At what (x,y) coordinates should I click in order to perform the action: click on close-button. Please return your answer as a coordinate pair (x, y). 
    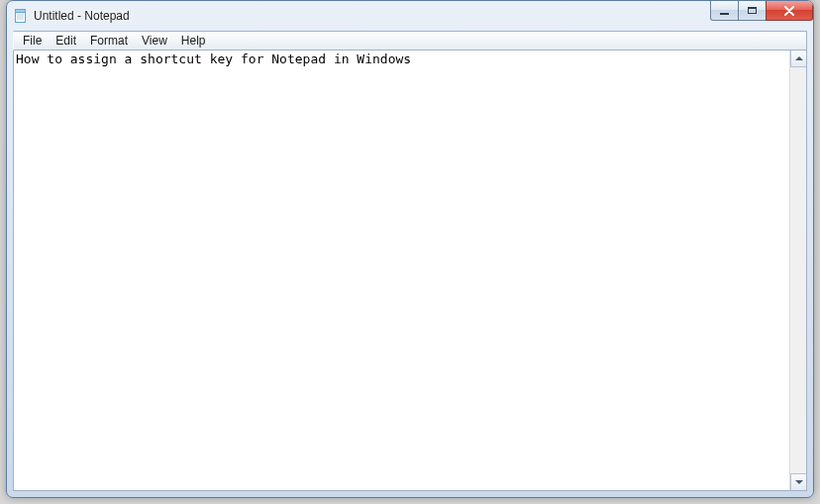
    Looking at the image, I should click on (789, 11).